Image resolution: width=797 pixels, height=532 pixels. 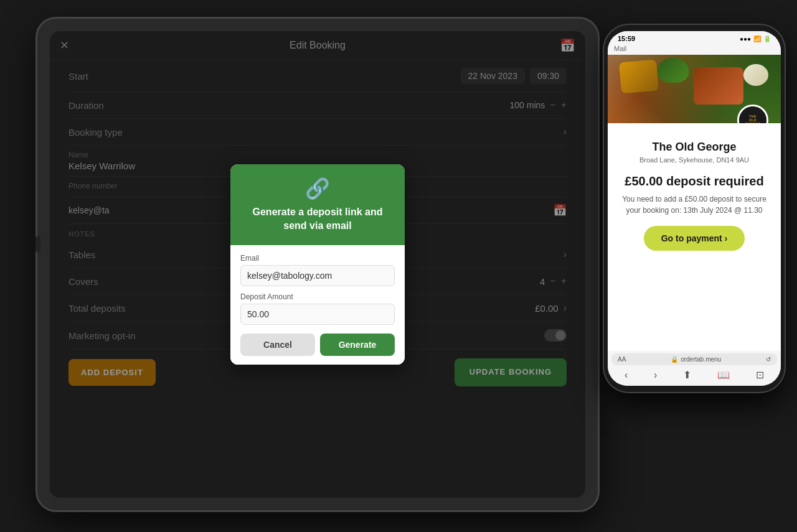 What do you see at coordinates (694, 147) in the screenshot?
I see `restaurant-name: The Old George` at bounding box center [694, 147].